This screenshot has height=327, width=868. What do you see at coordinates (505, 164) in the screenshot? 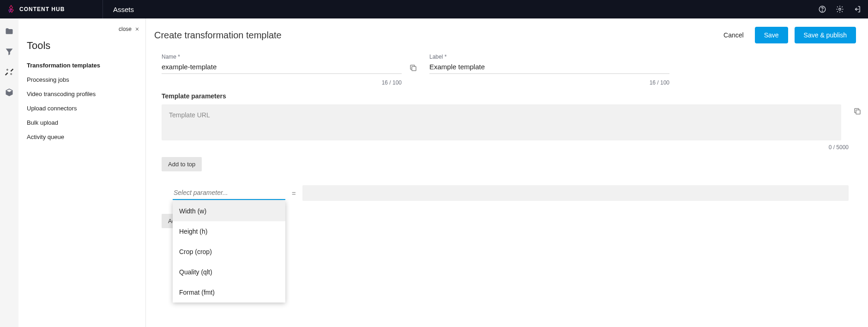
I see `add-to-top-wrap: Add to top` at bounding box center [505, 164].